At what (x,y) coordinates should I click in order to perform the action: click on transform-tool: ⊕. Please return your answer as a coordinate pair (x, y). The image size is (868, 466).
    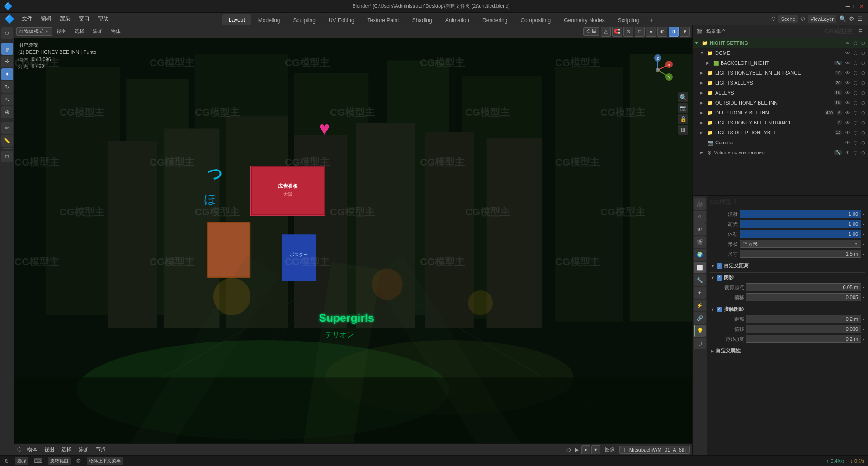
    Looking at the image, I should click on (7, 112).